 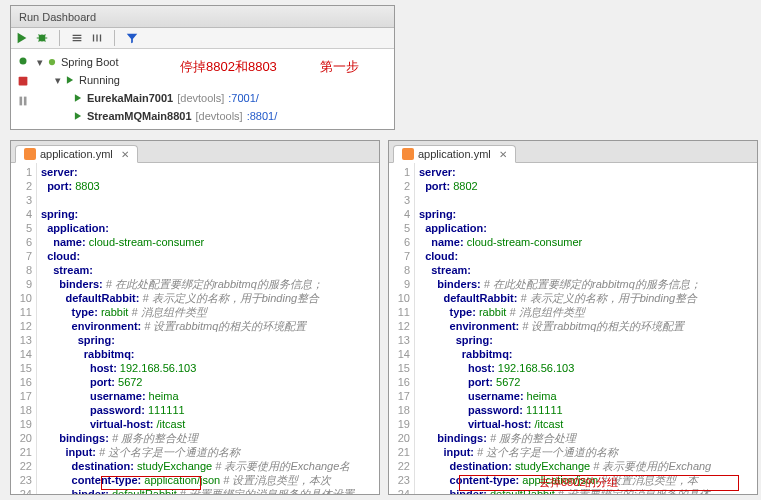 I want to click on item-name: StreamMQMain8801, so click(x=140, y=116).